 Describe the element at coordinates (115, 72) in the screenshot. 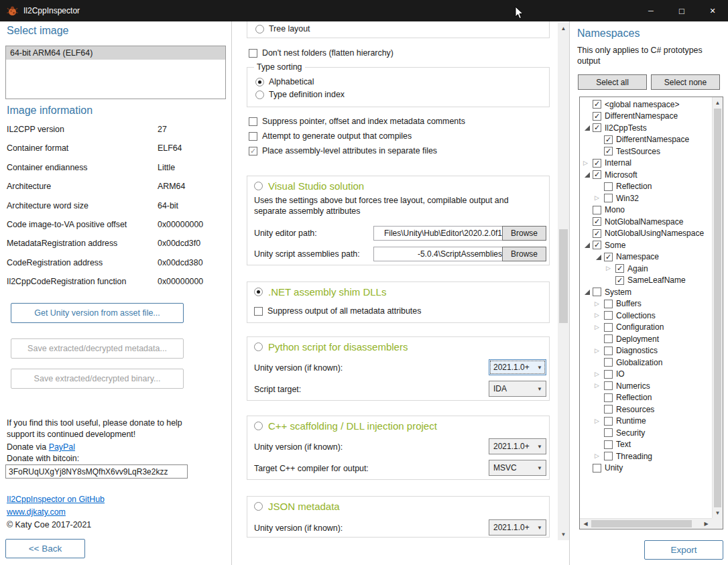

I see `image-listbox: 64-bit ARM64 (ELF64)` at that location.